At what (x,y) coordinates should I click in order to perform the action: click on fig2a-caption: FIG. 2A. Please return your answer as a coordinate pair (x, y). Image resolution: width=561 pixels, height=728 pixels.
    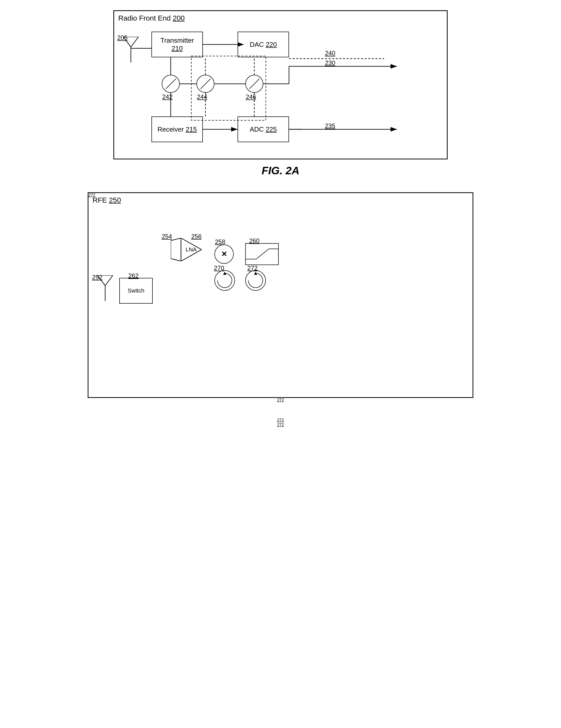
    Looking at the image, I should click on (280, 171).